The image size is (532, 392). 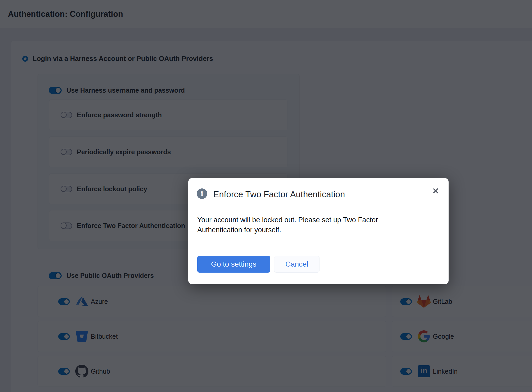 I want to click on close-icon, so click(x=435, y=191).